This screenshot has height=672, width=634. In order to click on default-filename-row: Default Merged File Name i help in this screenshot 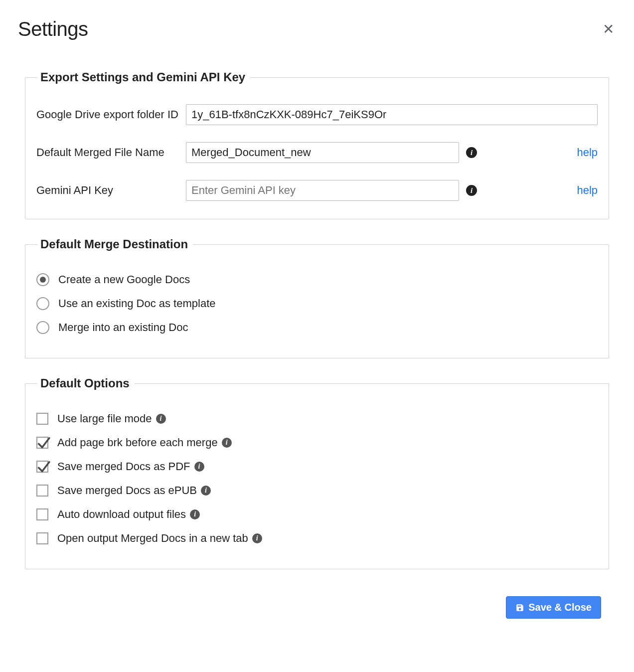, I will do `click(317, 153)`.